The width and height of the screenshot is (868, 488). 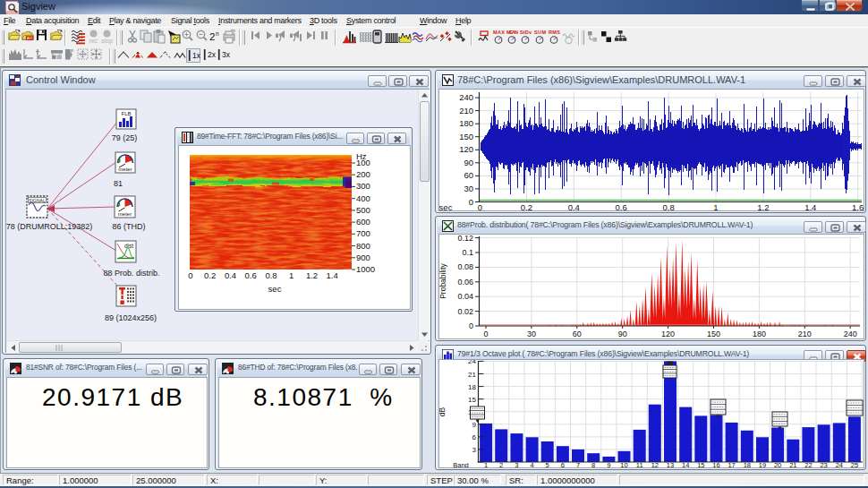 What do you see at coordinates (118, 184) in the screenshot?
I see `svg-text: 81` at bounding box center [118, 184].